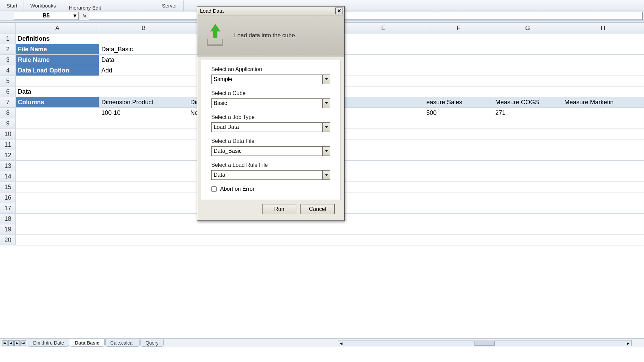 The width and height of the screenshot is (644, 362). Describe the element at coordinates (57, 103) in the screenshot. I see `cell: Columns` at that location.